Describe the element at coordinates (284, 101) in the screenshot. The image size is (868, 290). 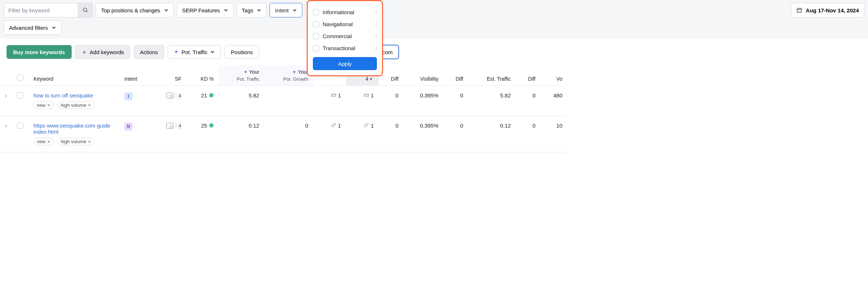
I see `table-row: › how to turn off seoquake new ✕ high vo…` at that location.